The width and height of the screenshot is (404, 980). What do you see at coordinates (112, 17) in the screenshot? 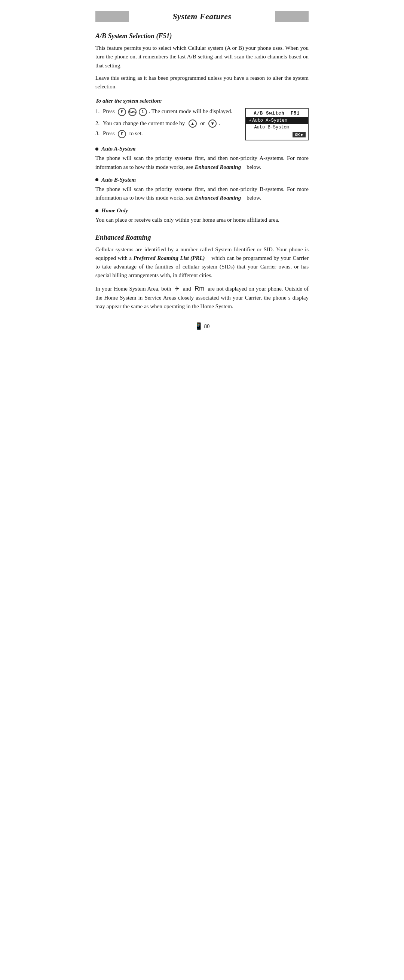
I see `header-bar-left` at bounding box center [112, 17].